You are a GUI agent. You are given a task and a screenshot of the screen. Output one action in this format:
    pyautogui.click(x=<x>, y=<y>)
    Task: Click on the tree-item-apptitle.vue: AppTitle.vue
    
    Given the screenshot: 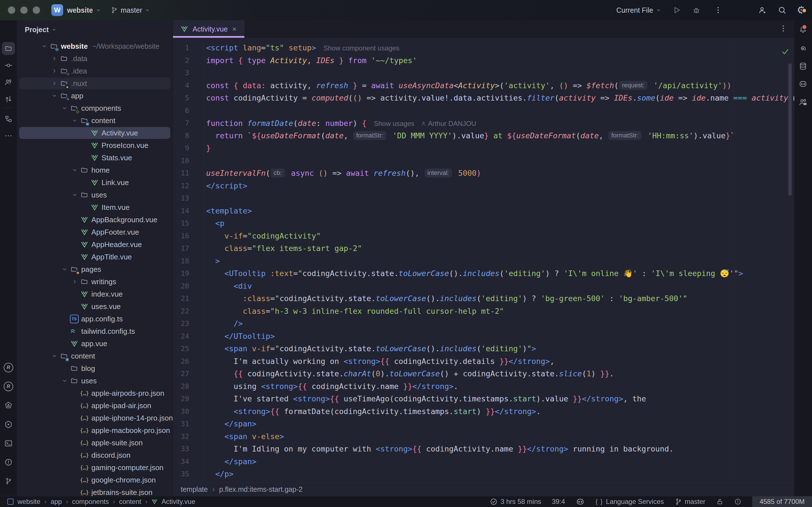 What is the action you would take?
    pyautogui.click(x=95, y=257)
    